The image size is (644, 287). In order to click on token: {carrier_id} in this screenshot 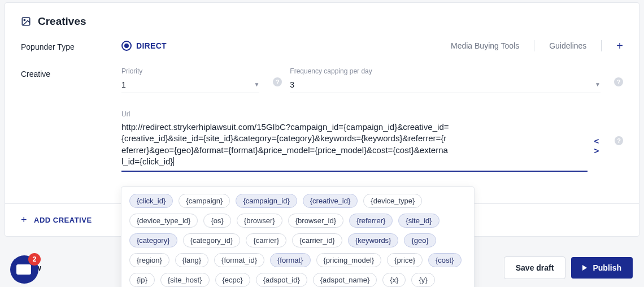, I will do `click(317, 241)`.